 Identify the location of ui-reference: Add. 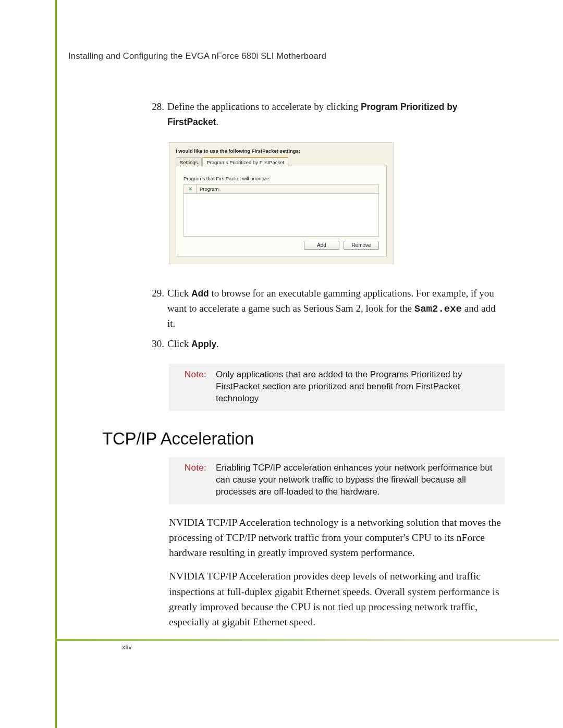
(200, 293).